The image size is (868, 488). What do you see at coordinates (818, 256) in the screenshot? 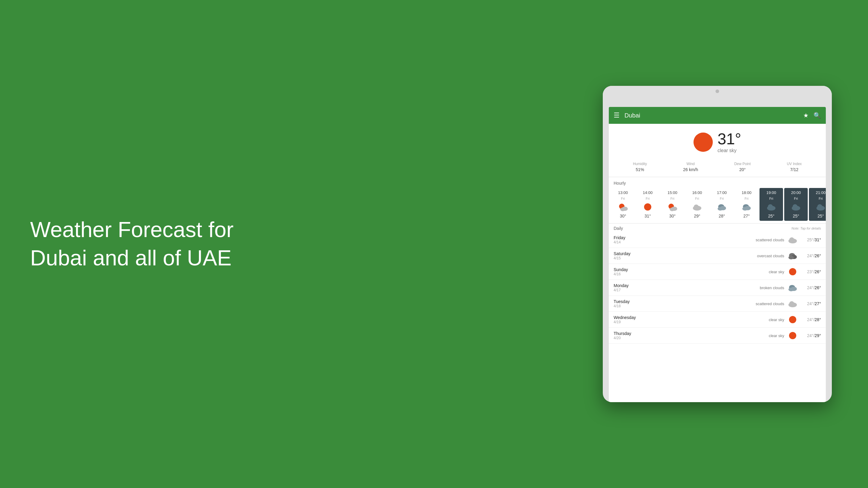
I see `daily-high: 26°` at bounding box center [818, 256].